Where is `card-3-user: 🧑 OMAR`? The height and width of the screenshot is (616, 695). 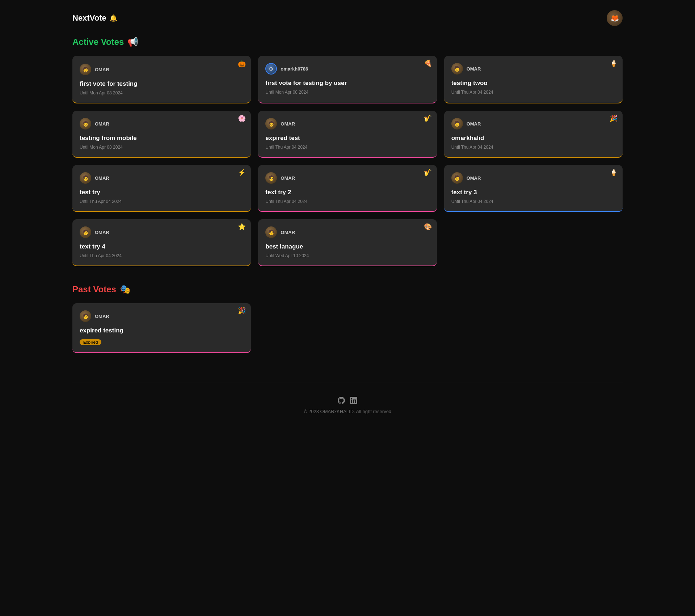
card-3-user: 🧑 OMAR is located at coordinates (534, 69).